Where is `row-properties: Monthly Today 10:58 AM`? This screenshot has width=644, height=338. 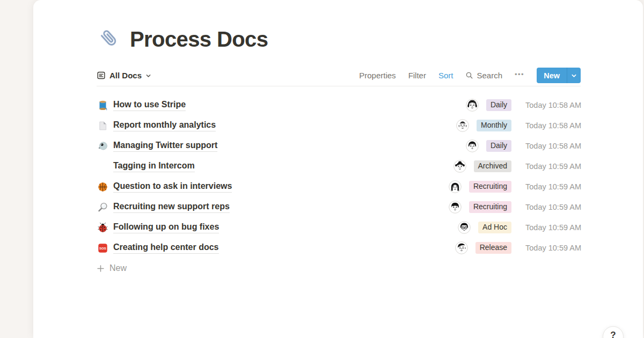
row-properties: Monthly Today 10:58 AM is located at coordinates (518, 126).